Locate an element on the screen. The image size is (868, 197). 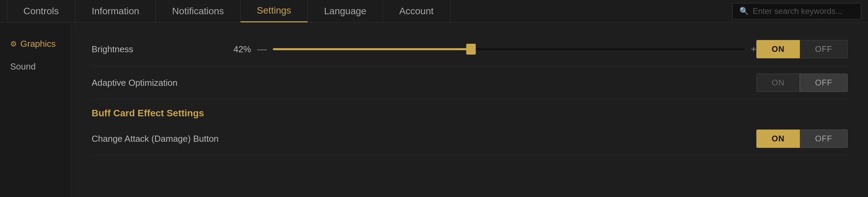
adaptive-optimization-off-button: OFF is located at coordinates (824, 83).